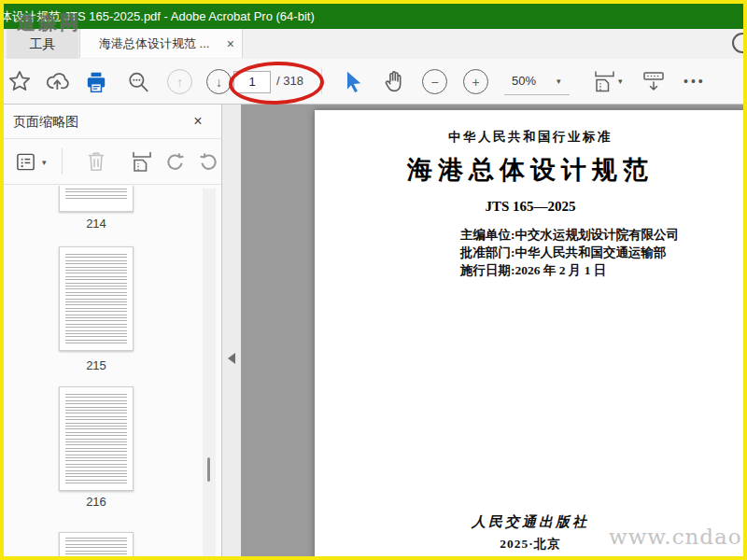 The width and height of the screenshot is (747, 560). What do you see at coordinates (142, 161) in the screenshot?
I see `resize-pages-button` at bounding box center [142, 161].